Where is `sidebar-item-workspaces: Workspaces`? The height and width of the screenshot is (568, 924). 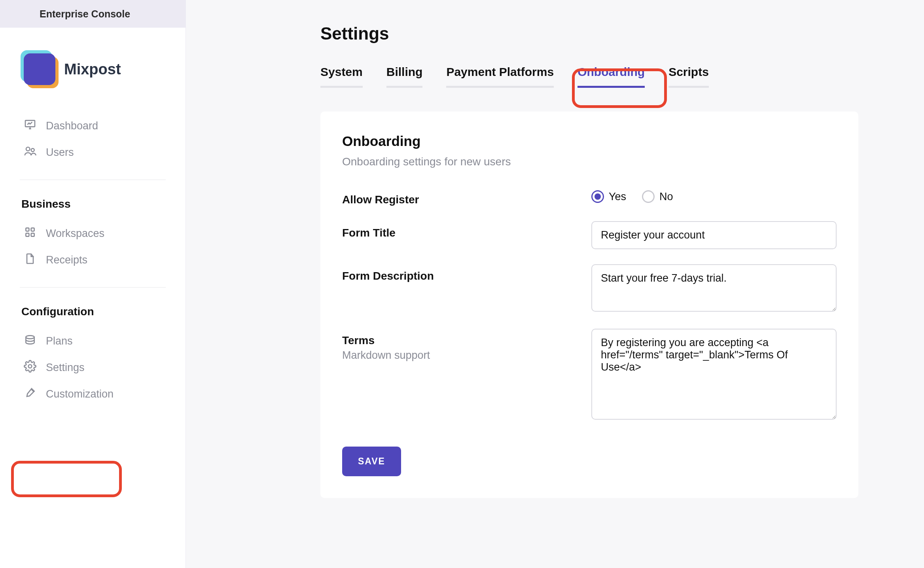
sidebar-item-workspaces: Workspaces is located at coordinates (93, 233).